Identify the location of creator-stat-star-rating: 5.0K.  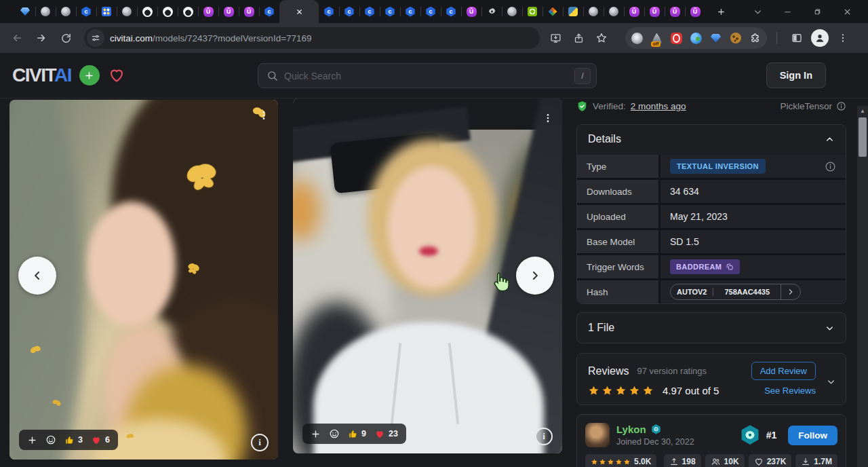
(621, 460).